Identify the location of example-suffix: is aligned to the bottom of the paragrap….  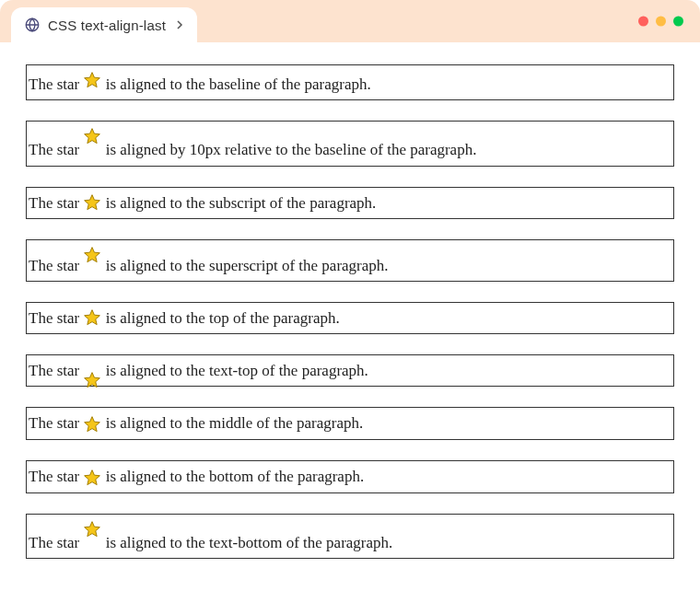
(232, 477).